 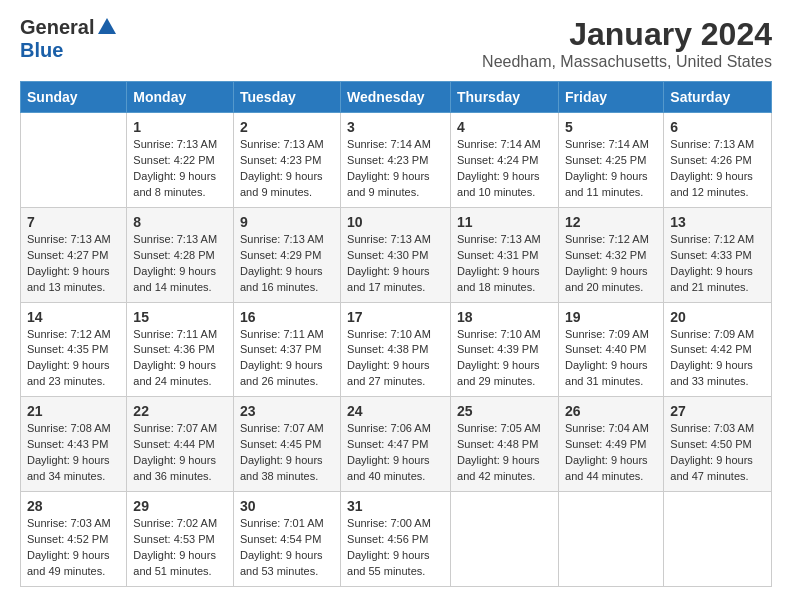 I want to click on day-cell: 2Sunrise: 7:13 AM Sunset: 4:23 PM Daylig…, so click(x=288, y=160).